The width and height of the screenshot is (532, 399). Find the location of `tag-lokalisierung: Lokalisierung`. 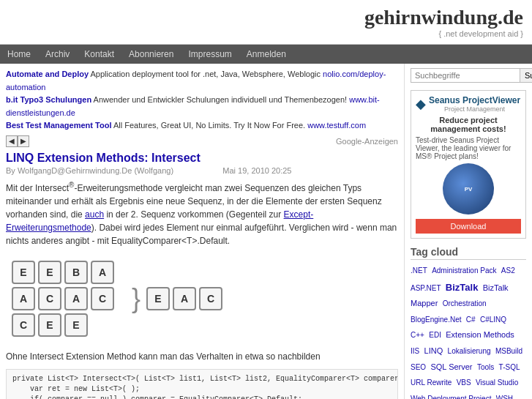

tag-lokalisierung: Lokalisierung is located at coordinates (470, 351).